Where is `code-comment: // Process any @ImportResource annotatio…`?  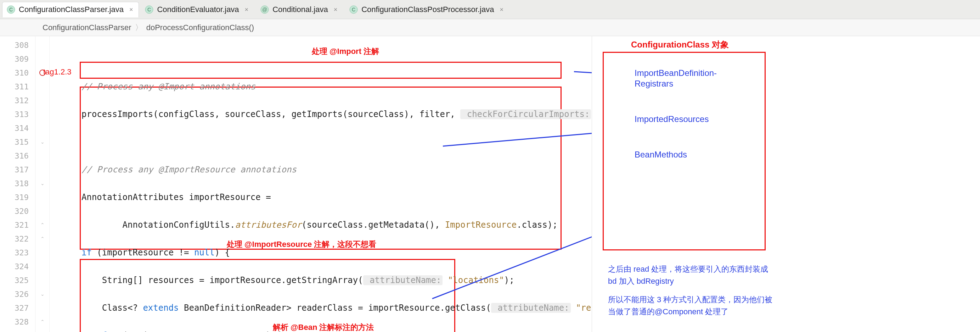 code-comment: // Process any @ImportResource annotatio… is located at coordinates (189, 169).